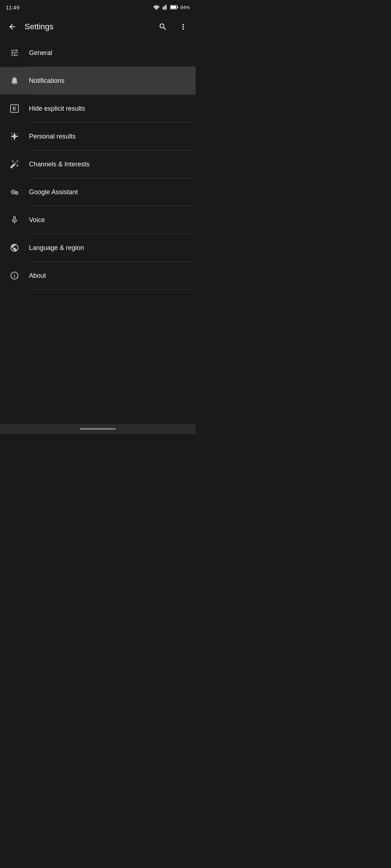 This screenshot has height=868, width=391. Describe the element at coordinates (98, 248) in the screenshot. I see `menu-item-language-region: Language & region` at that location.